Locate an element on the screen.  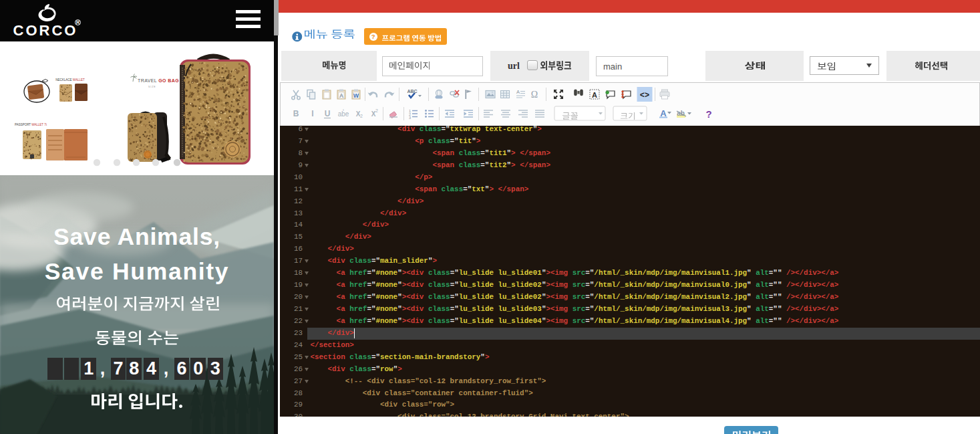
svg-text: B is located at coordinates (297, 114).